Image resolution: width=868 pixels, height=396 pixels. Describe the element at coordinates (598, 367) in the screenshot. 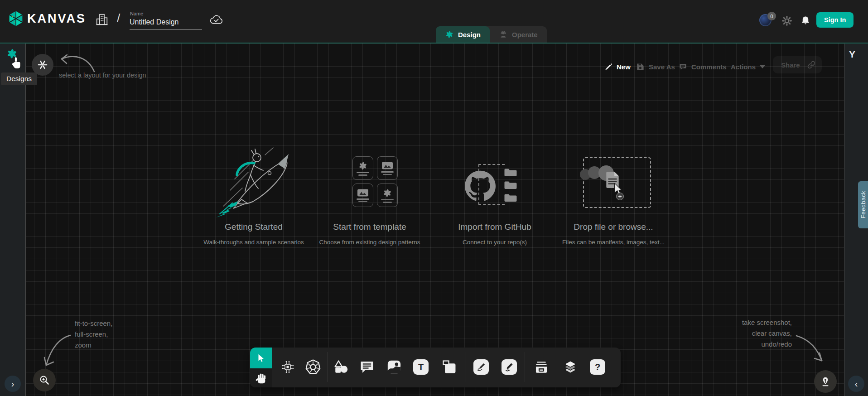

I see `help-tool: ?` at that location.